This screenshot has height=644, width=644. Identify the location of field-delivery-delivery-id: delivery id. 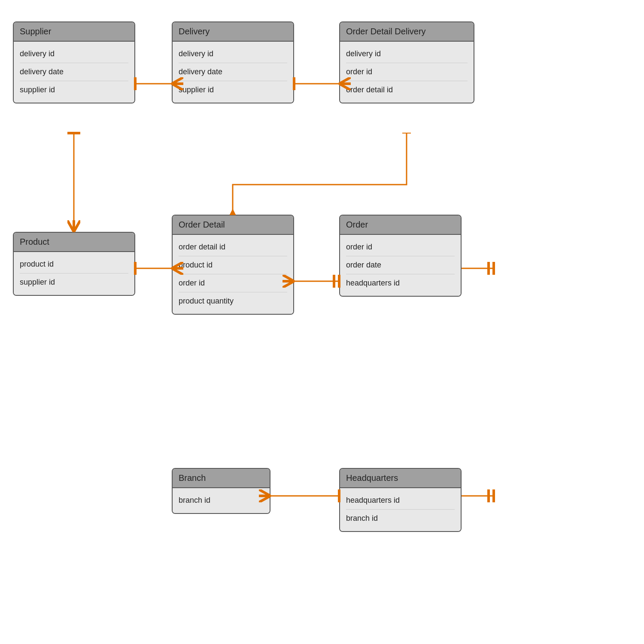
(233, 54).